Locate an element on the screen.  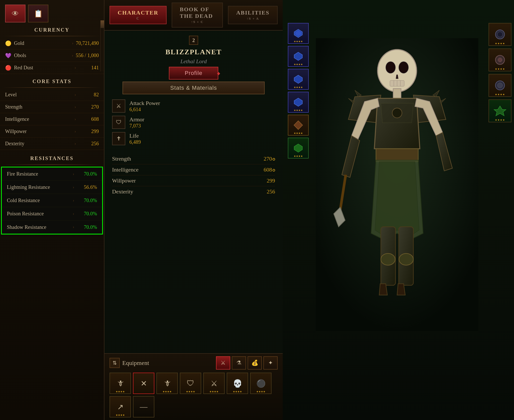
stat-willpower-row: Willpower › 299 is located at coordinates (52, 132).